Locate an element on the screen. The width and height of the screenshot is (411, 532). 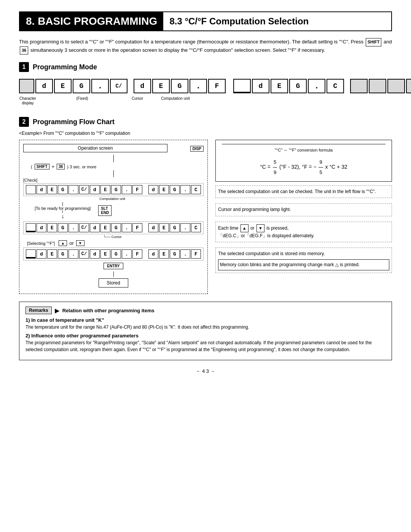
selecting-label: [Selecting "°F"] is located at coordinates (41, 243).